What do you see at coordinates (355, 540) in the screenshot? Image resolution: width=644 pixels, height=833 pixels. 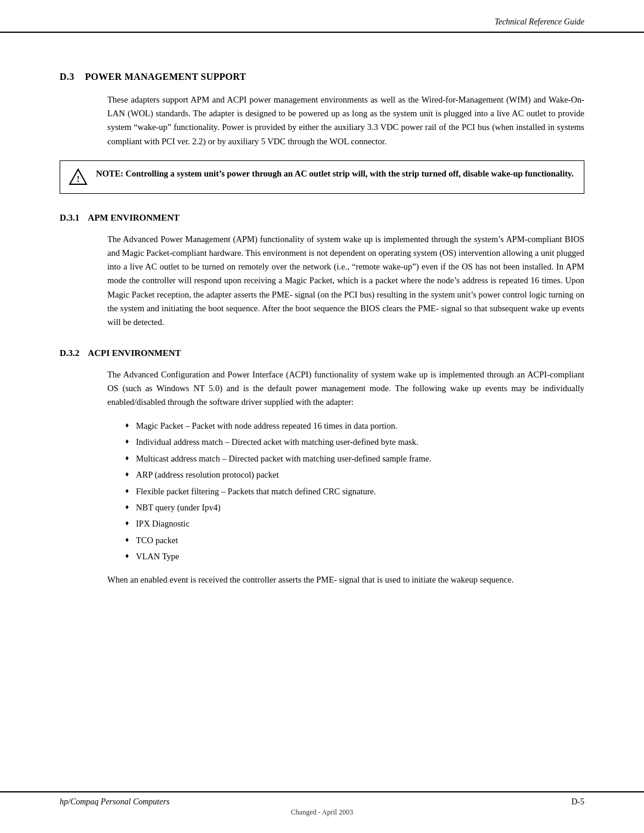 I see `list-item: TCO packet` at bounding box center [355, 540].